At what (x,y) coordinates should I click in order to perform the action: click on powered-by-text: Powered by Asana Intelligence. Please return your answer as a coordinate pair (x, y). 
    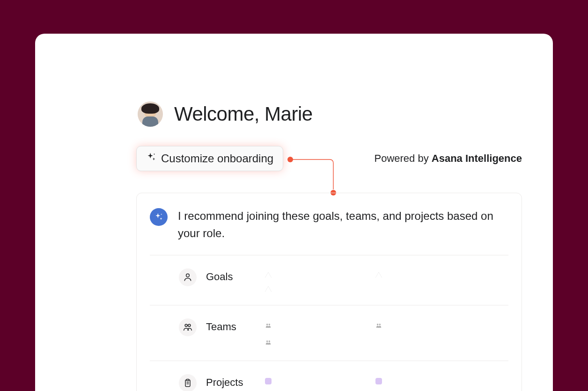
    Looking at the image, I should click on (448, 159).